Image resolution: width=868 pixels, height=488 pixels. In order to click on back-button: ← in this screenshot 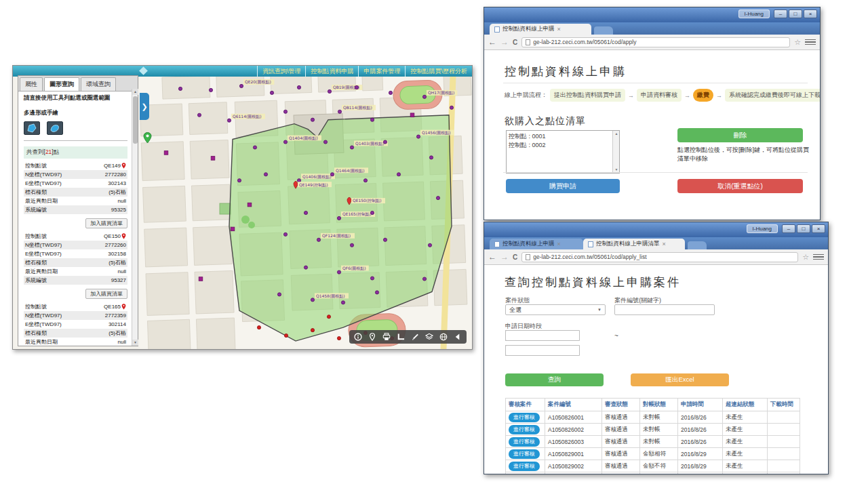, I will do `click(492, 42)`.